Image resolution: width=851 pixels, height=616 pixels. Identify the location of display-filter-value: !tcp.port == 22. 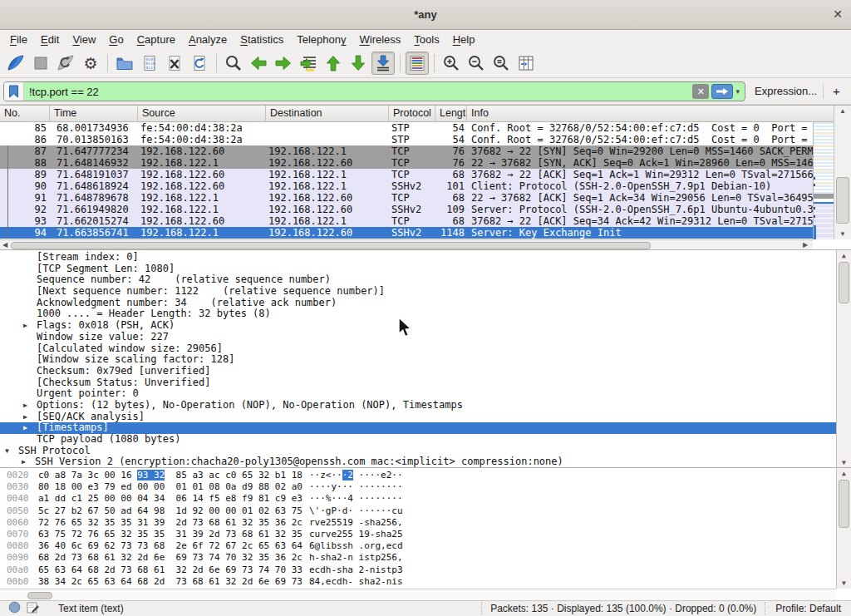
(358, 91).